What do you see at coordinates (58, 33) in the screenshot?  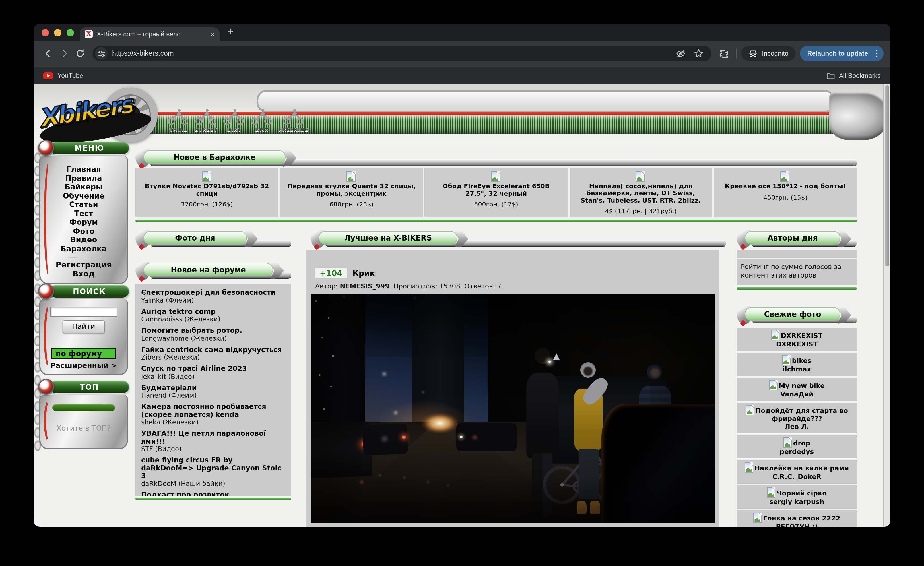 I see `minimize-window-button` at bounding box center [58, 33].